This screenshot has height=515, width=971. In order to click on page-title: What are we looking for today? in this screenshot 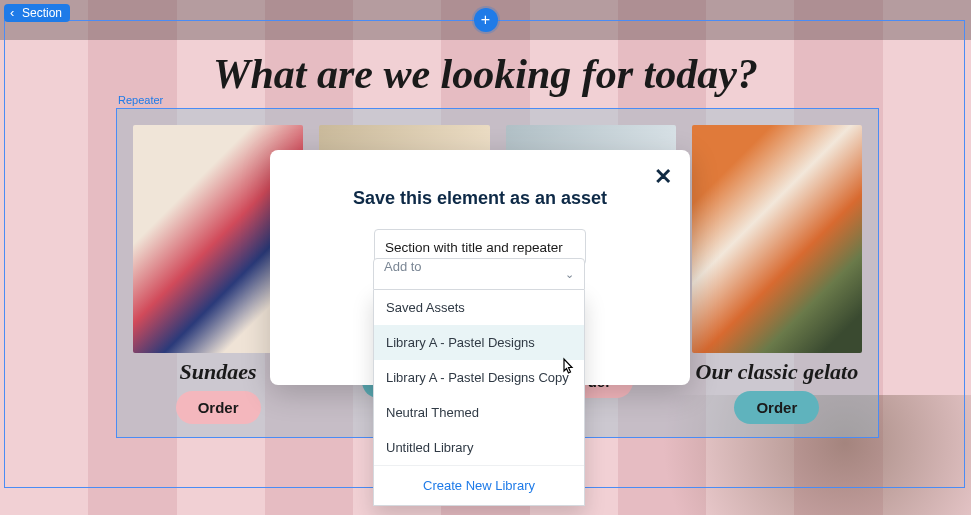, I will do `click(486, 74)`.